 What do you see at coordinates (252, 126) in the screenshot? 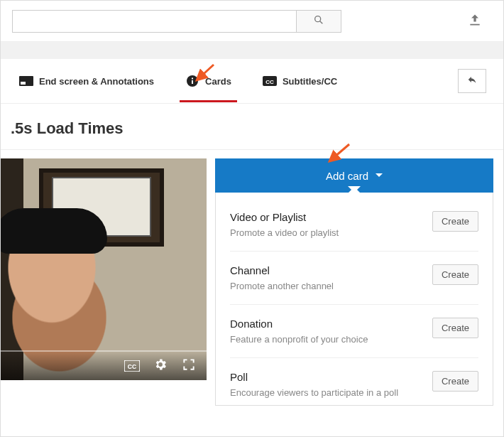
I see `page-title: .5s Load Times` at bounding box center [252, 126].